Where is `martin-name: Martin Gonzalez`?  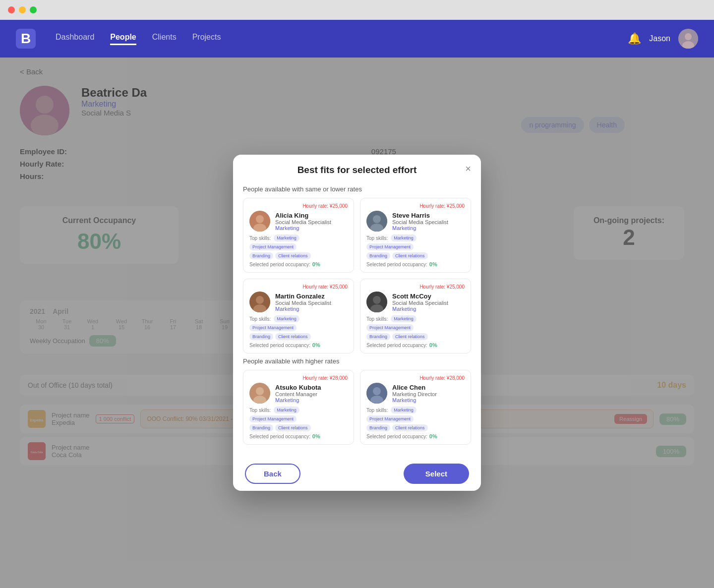
martin-name: Martin Gonzalez is located at coordinates (303, 296).